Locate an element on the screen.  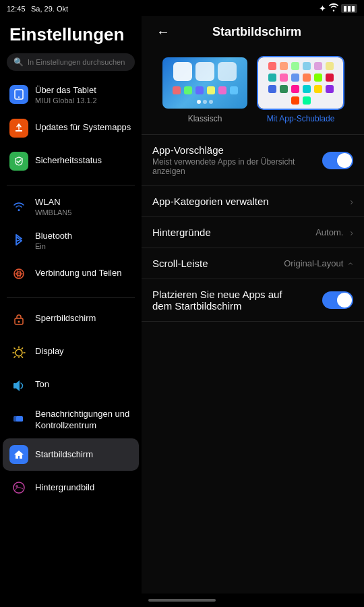
sidebar-text-notifications: Benachrichtigungen und Kontrollzentrum is located at coordinates (84, 420).